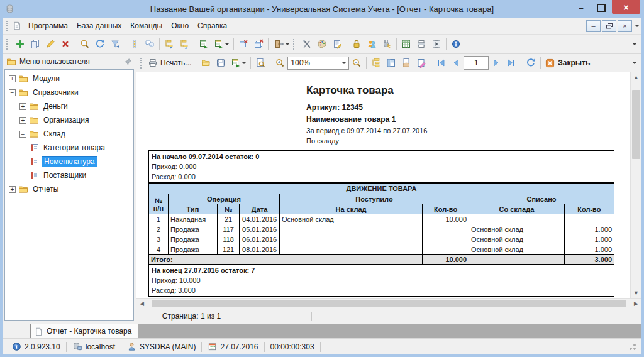 This screenshot has height=357, width=644. I want to click on scroll-down-icon: ▼, so click(636, 293).